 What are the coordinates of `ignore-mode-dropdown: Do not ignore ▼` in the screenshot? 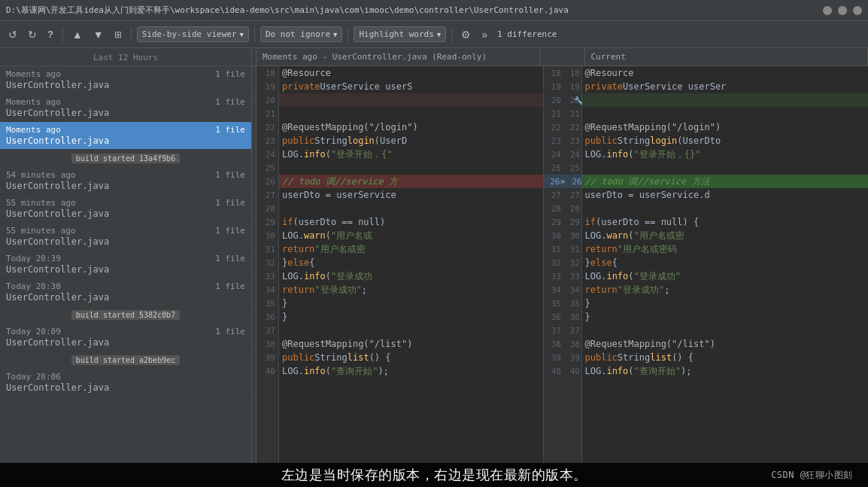 It's located at (302, 35).